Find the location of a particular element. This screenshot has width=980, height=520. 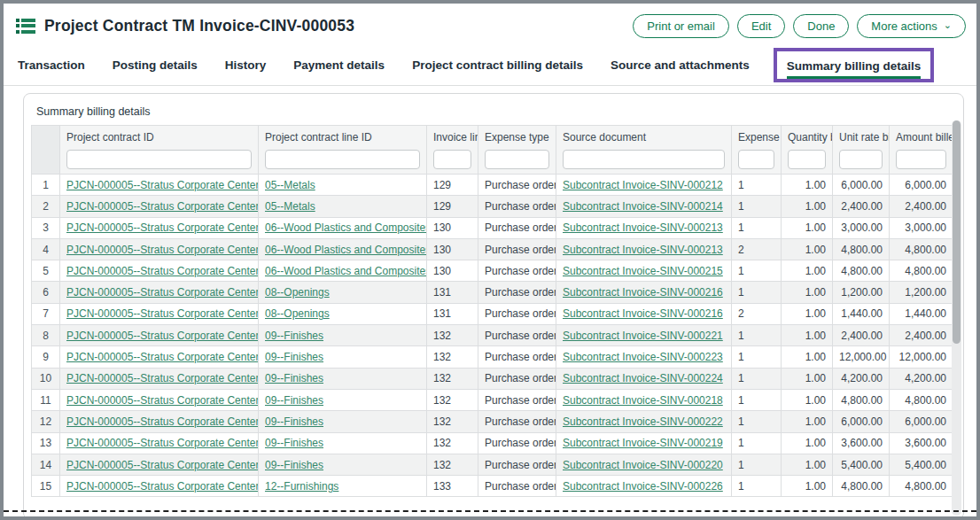

unit-rate-billed-cell: 4,200.00 is located at coordinates (861, 378).